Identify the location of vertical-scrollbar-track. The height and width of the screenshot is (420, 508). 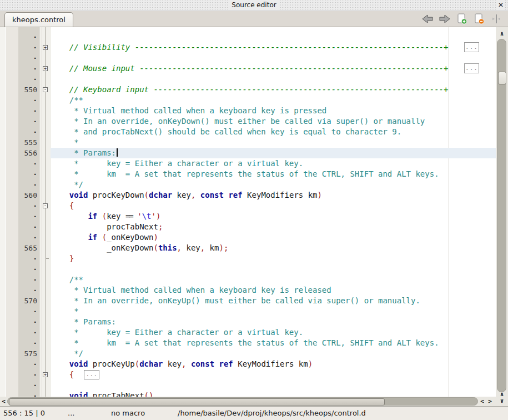
(502, 216).